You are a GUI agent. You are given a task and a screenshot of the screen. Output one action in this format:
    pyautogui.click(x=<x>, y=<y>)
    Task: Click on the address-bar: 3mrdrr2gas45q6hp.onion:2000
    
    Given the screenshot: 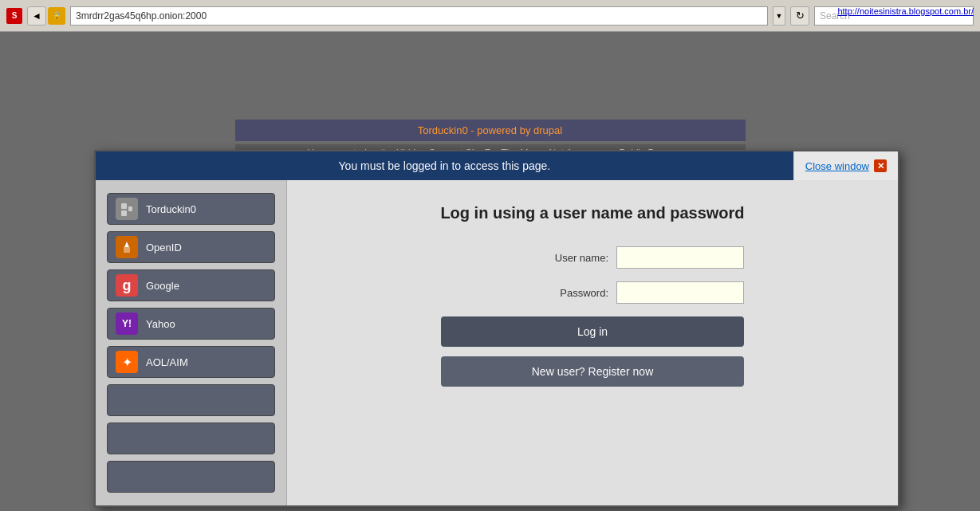 What is the action you would take?
    pyautogui.click(x=419, y=16)
    